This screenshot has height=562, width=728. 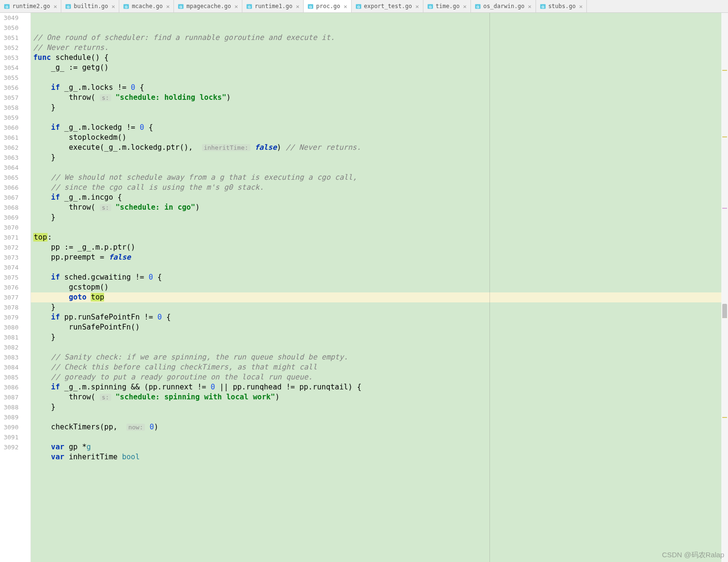 I want to click on code-line: // since the cgo call is using the m's g…, so click(x=379, y=187).